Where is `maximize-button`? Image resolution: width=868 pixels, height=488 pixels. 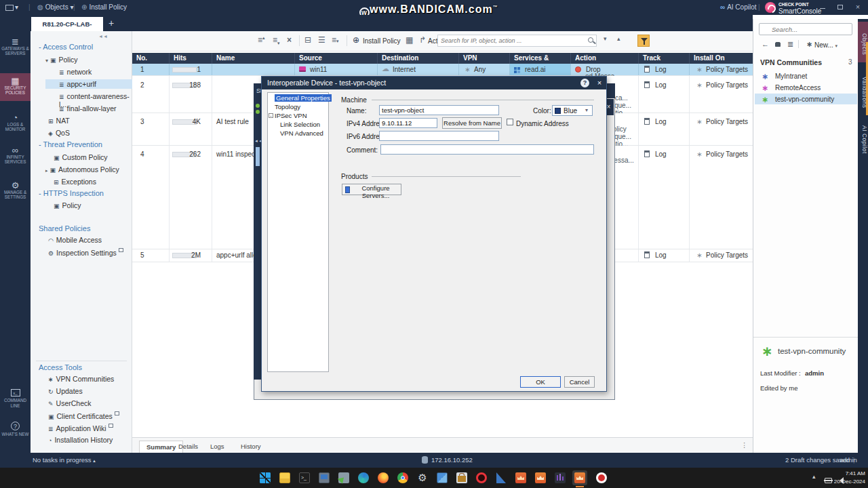
maximize-button is located at coordinates (840, 7).